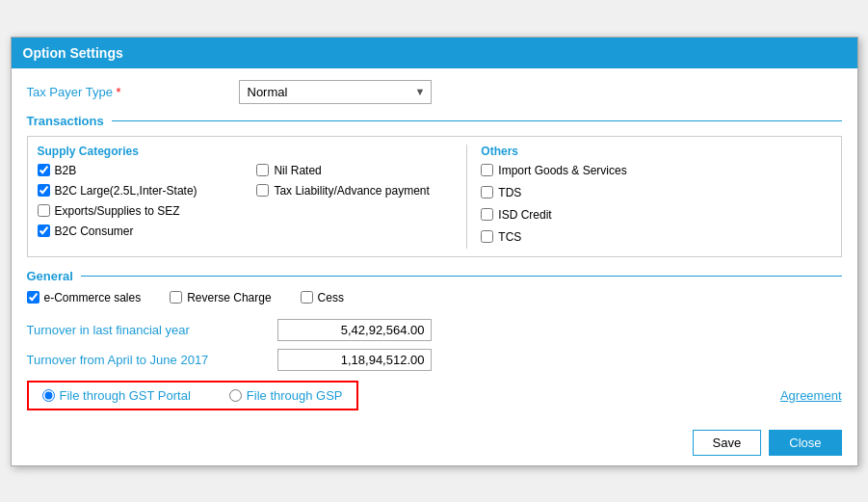 This screenshot has width=868, height=502. What do you see at coordinates (510, 237) in the screenshot?
I see `tcs-label: TCS` at bounding box center [510, 237].